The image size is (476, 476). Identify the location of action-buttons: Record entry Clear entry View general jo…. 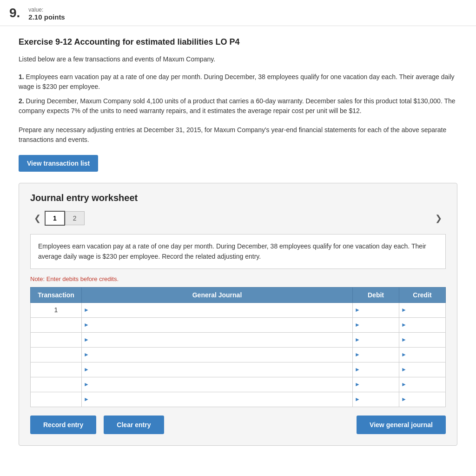
(238, 425).